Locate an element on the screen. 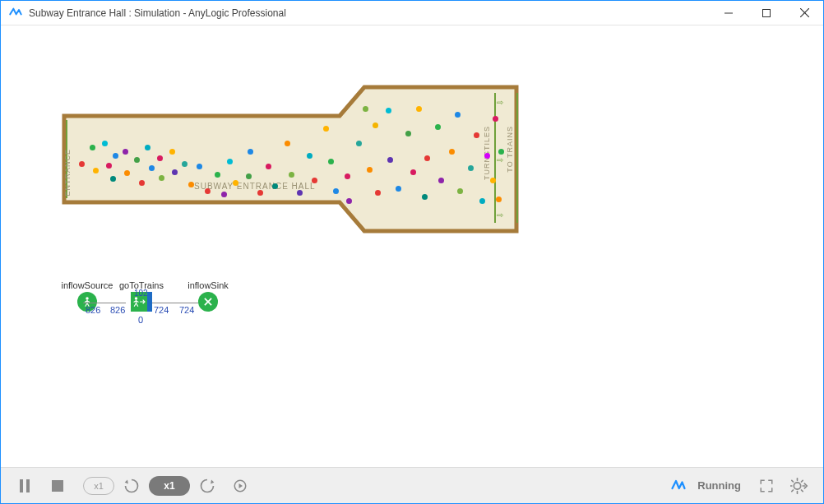 The image size is (824, 504). anylogic-brand-icon is located at coordinates (678, 486).